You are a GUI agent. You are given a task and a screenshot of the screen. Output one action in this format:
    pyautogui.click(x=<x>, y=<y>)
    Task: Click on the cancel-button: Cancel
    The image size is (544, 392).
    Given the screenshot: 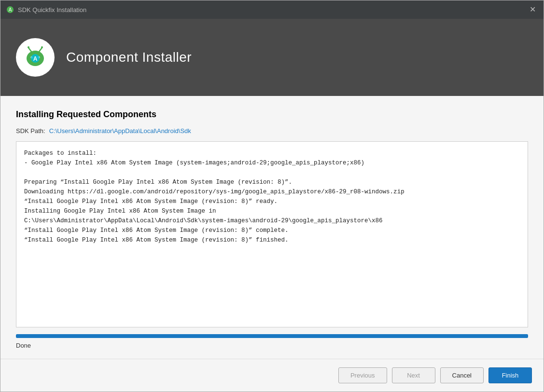 What is the action you would take?
    pyautogui.click(x=462, y=375)
    